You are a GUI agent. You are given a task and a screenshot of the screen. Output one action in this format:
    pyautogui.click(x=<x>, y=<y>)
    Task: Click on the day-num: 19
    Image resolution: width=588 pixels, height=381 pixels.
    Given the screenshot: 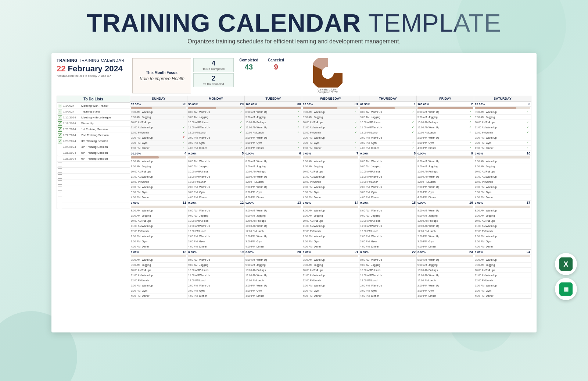 What is the action you would take?
    pyautogui.click(x=242, y=252)
    